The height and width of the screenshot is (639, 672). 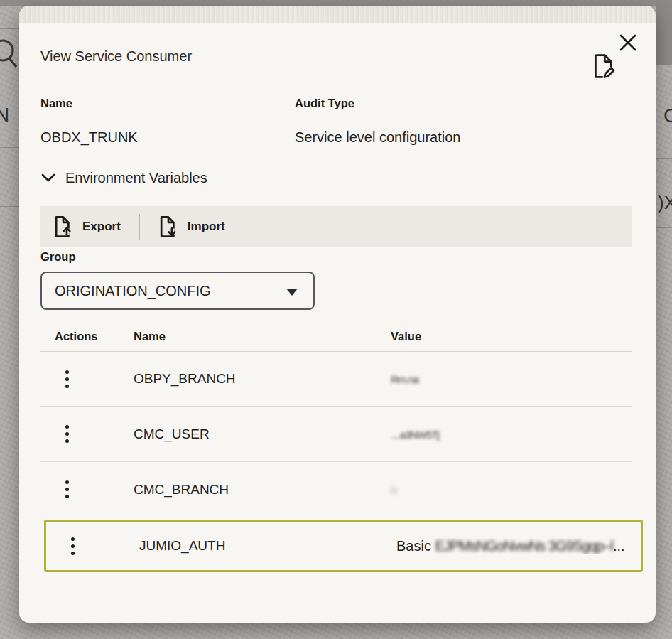 What do you see at coordinates (102, 227) in the screenshot?
I see `export-button-label: Export` at bounding box center [102, 227].